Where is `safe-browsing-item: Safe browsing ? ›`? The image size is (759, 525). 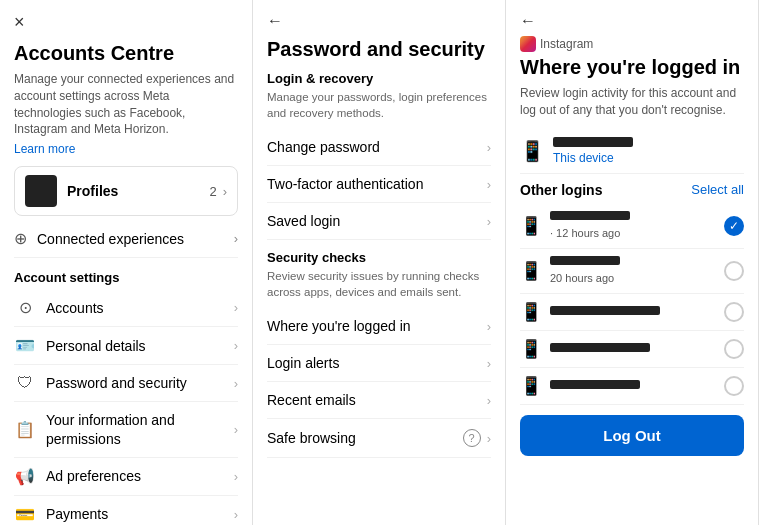
safe-browsing-item: Safe browsing ? › is located at coordinates (379, 438).